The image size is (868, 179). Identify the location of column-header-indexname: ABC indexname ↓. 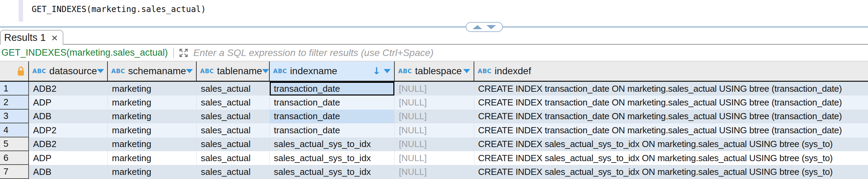
(332, 71).